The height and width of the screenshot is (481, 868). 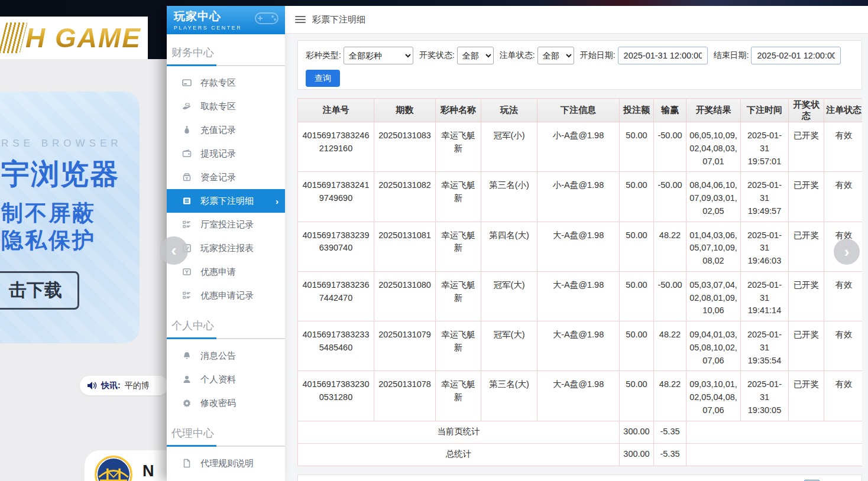 I want to click on table-row: 40156917383233548546020250131079幸运飞艇新冠军(…, so click(x=581, y=346).